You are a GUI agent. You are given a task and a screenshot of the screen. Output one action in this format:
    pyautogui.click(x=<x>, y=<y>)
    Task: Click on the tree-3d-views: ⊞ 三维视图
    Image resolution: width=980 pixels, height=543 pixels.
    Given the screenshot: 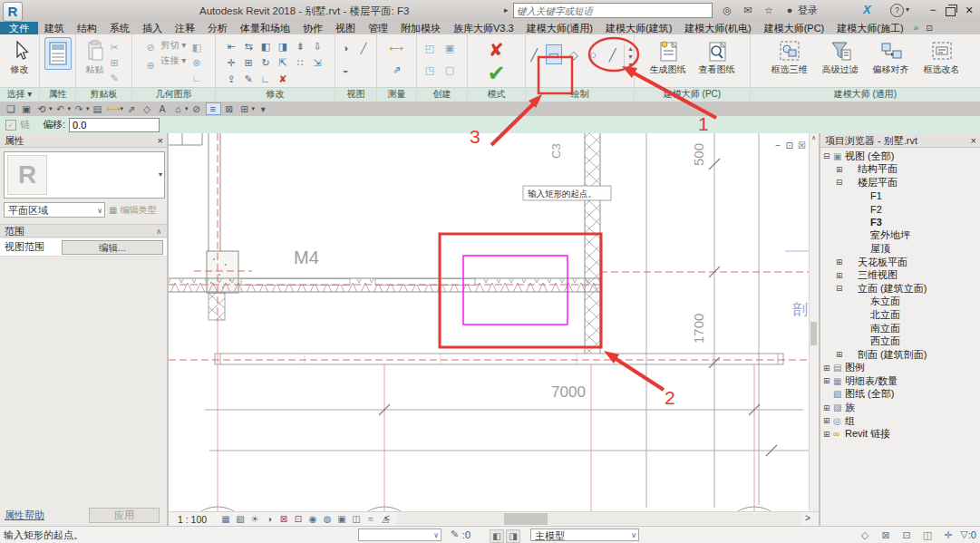 What is the action you would take?
    pyautogui.click(x=900, y=276)
    